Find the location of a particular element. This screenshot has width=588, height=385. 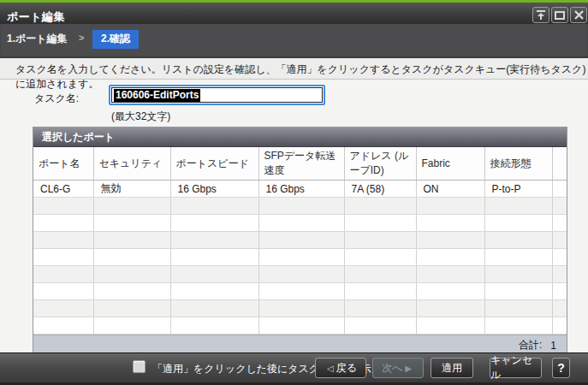

table-row: CL6-G 無効 16 Gbps 16 Gbps 7A (58) ON P-to… is located at coordinates (300, 189).